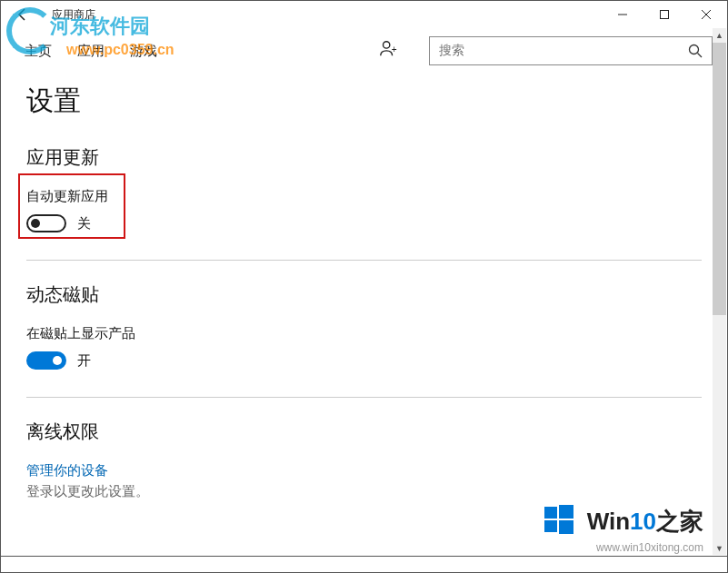  I want to click on nav-row: 主页 应用 游戏 + 搜索, so click(364, 51).